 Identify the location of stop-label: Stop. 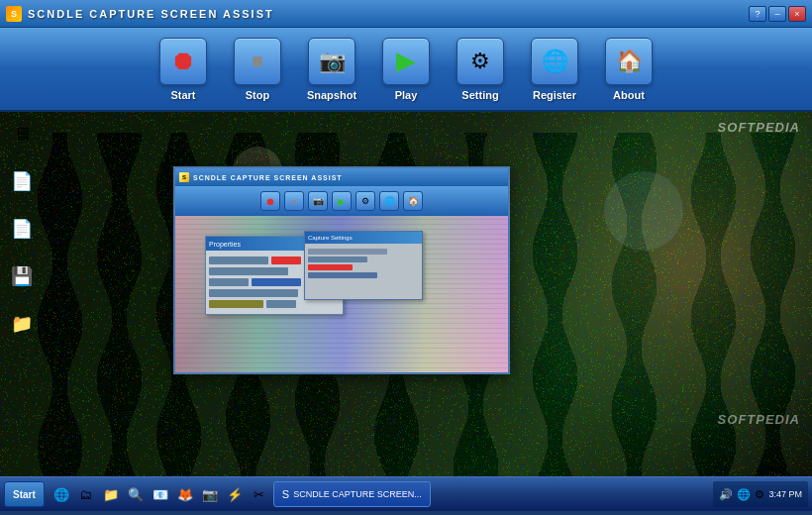
(257, 95).